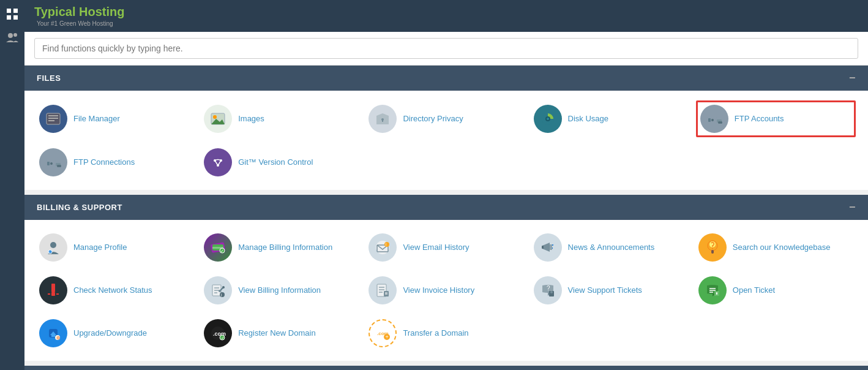 The width and height of the screenshot is (868, 370). What do you see at coordinates (110, 333) in the screenshot?
I see `upgrade-label: Upgrade/Downgrade` at bounding box center [110, 333].